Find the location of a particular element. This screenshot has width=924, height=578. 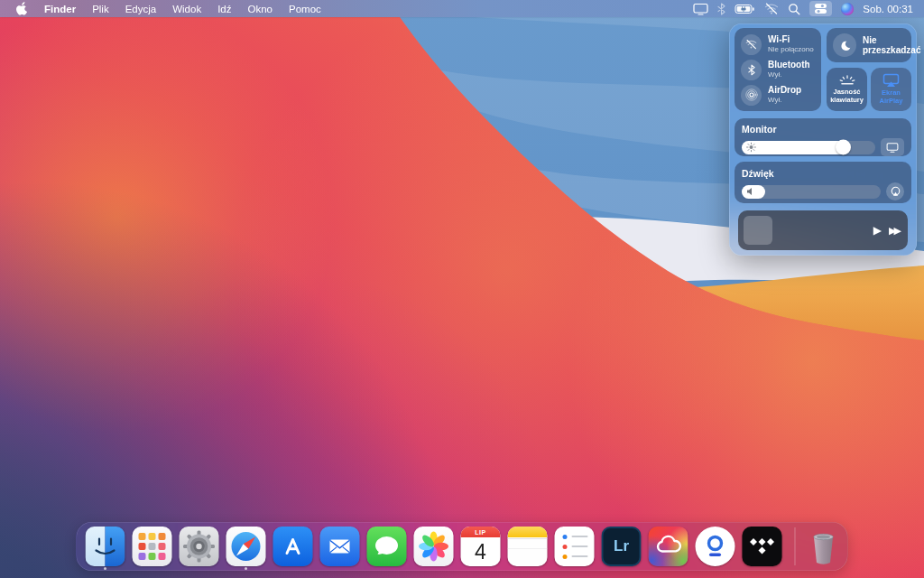

dock-qobuz is located at coordinates (716, 546).